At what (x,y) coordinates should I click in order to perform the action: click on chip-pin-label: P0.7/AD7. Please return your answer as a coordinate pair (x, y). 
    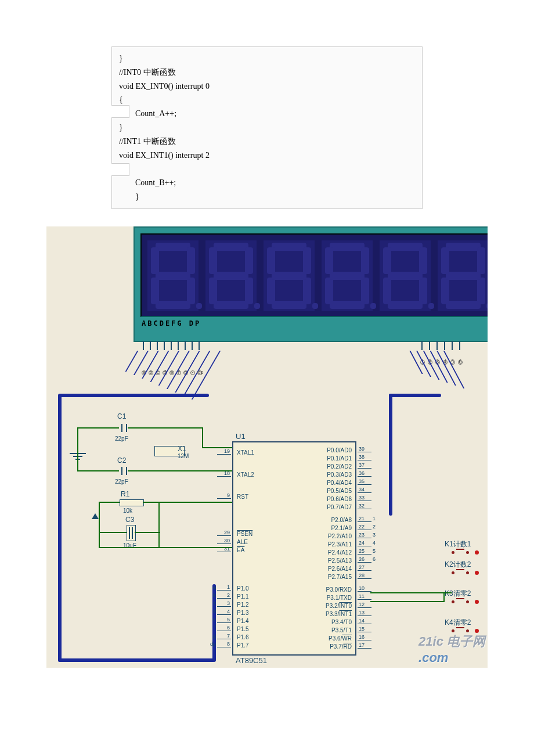
    Looking at the image, I should click on (339, 507).